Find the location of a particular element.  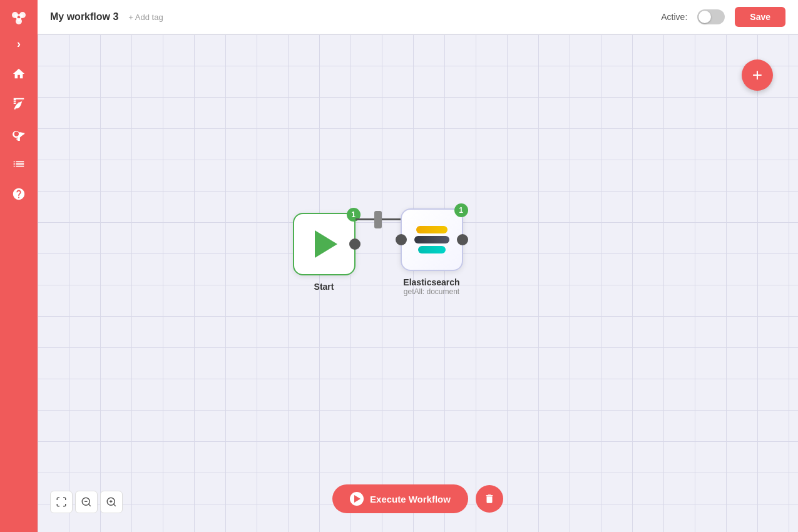

save-button: Save is located at coordinates (760, 17).